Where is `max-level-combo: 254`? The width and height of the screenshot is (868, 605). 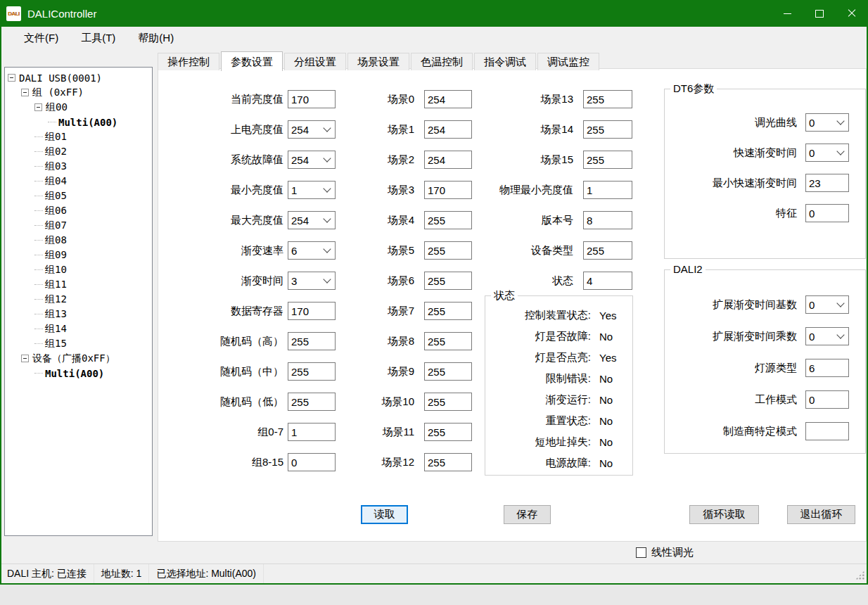
max-level-combo: 254 is located at coordinates (312, 220).